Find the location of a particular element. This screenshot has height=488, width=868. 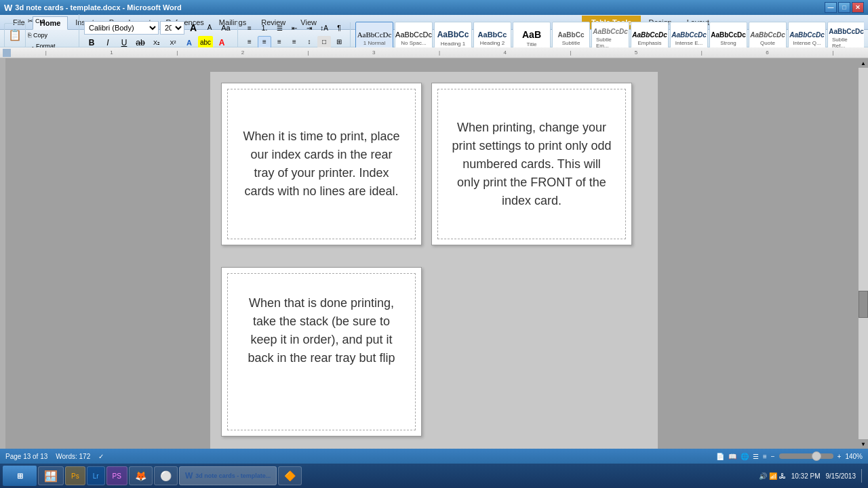

numbering-button: 1. is located at coordinates (264, 28).